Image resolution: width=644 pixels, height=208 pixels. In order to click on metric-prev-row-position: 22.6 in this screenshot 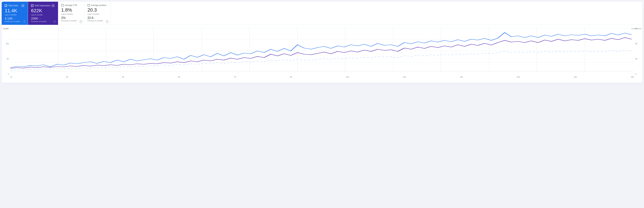, I will do `click(98, 18)`.